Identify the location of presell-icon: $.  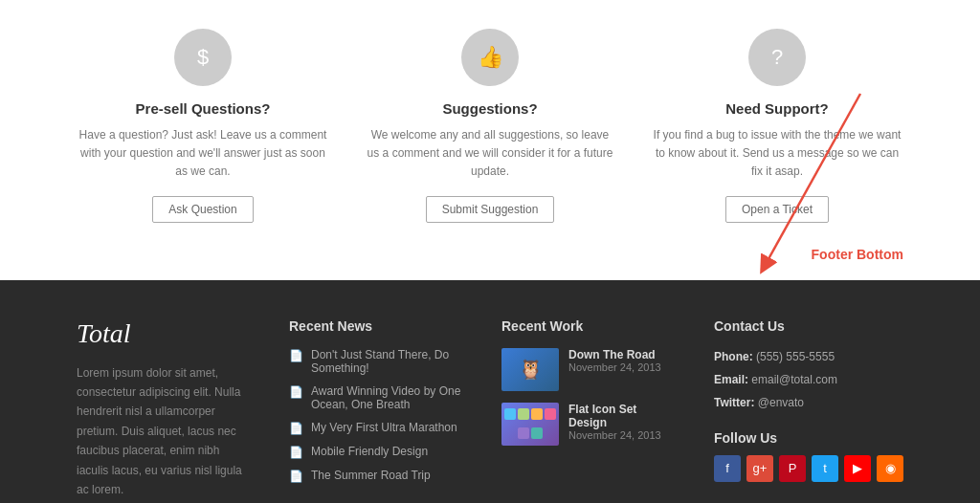
(203, 57).